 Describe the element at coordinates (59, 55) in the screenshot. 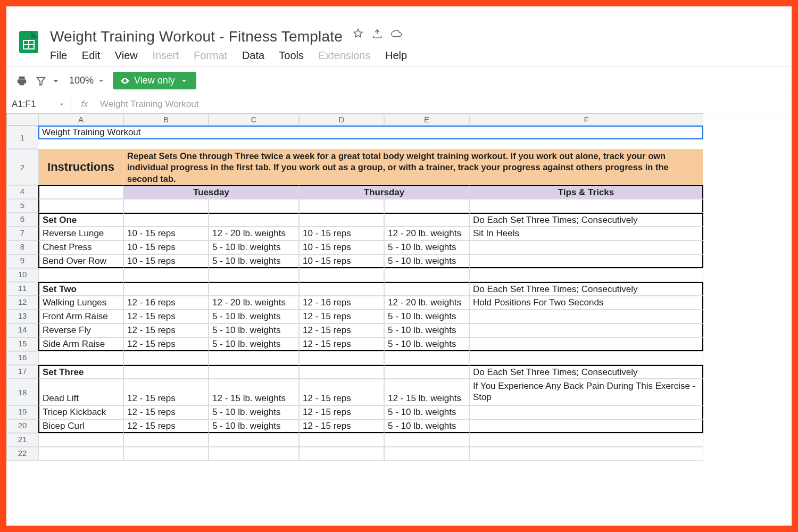

I see `menu-file: File` at that location.